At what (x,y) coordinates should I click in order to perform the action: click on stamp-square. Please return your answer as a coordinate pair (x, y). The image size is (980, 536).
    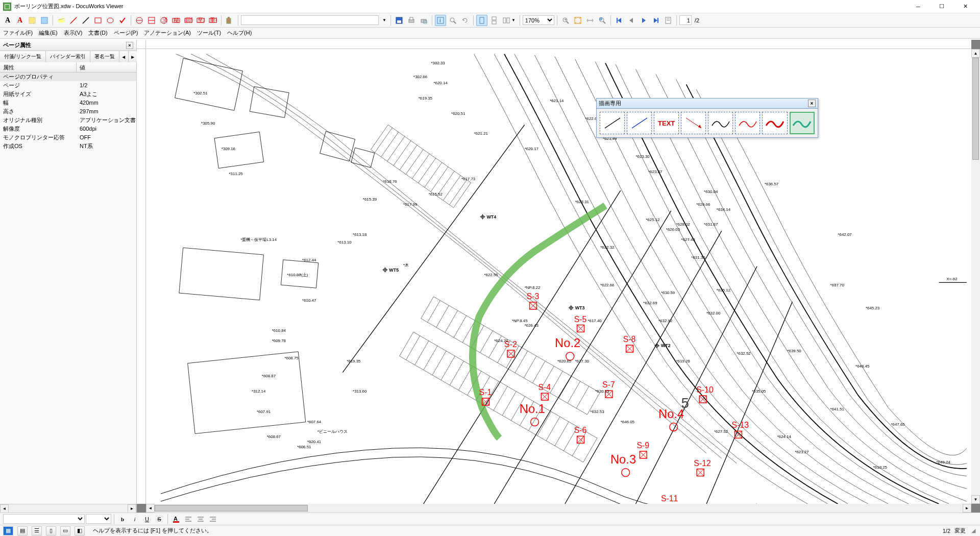
    Looking at the image, I should click on (152, 20).